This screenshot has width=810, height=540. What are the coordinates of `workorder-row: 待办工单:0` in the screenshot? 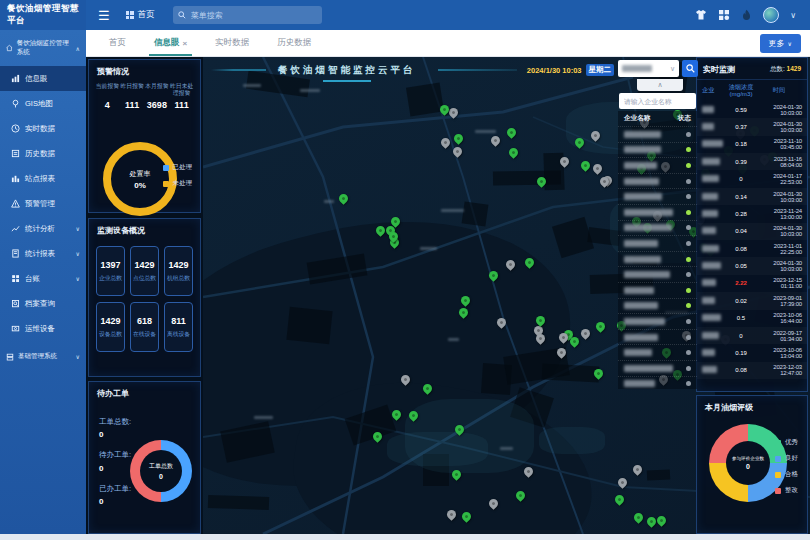 It's located at (110, 462).